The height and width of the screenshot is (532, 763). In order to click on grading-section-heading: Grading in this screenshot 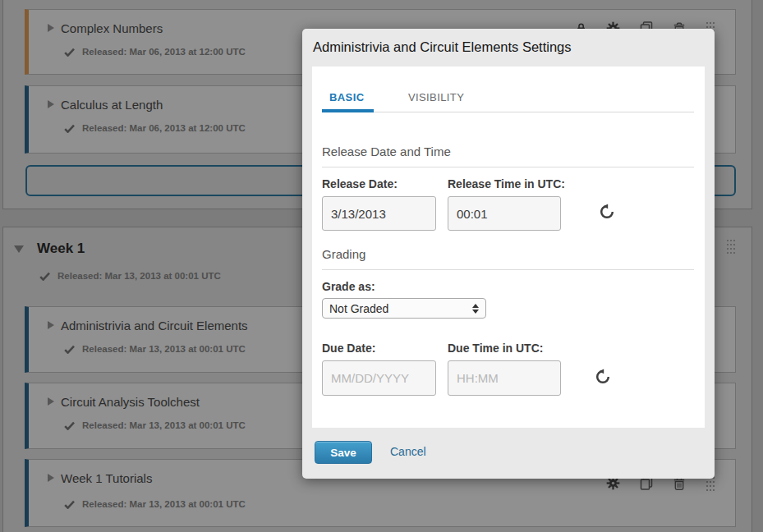, I will do `click(508, 259)`.